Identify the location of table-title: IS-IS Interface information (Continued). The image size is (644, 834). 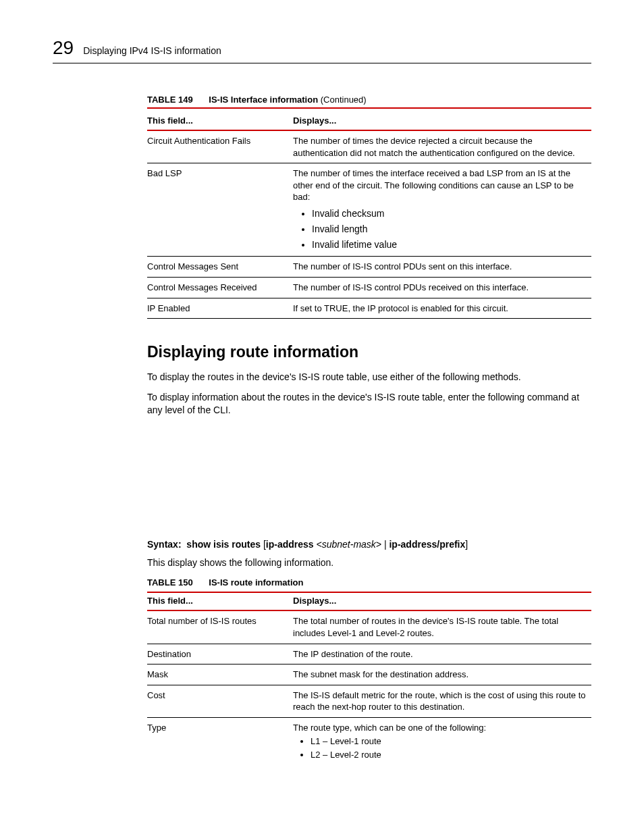
(288, 100).